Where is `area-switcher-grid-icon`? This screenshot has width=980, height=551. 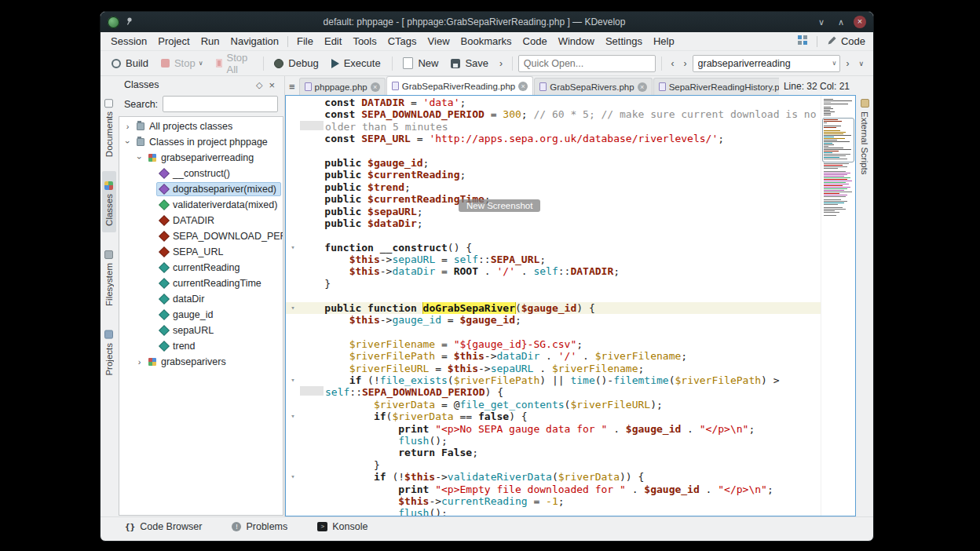
area-switcher-grid-icon is located at coordinates (803, 41).